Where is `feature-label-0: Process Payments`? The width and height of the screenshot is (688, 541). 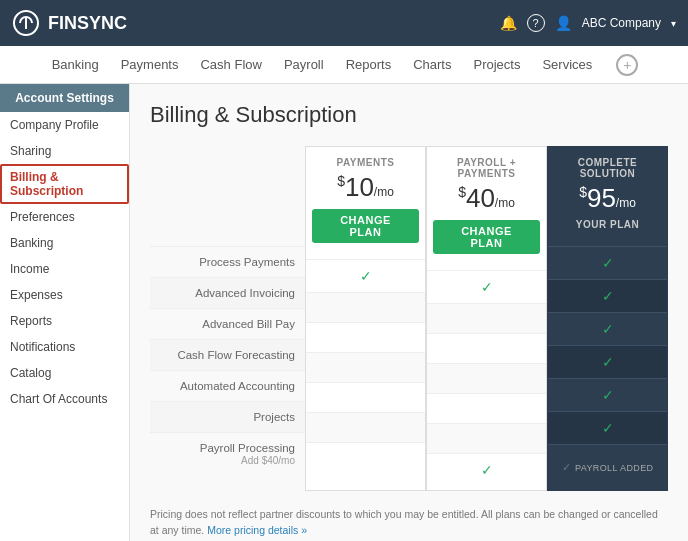 feature-label-0: Process Payments is located at coordinates (228, 262).